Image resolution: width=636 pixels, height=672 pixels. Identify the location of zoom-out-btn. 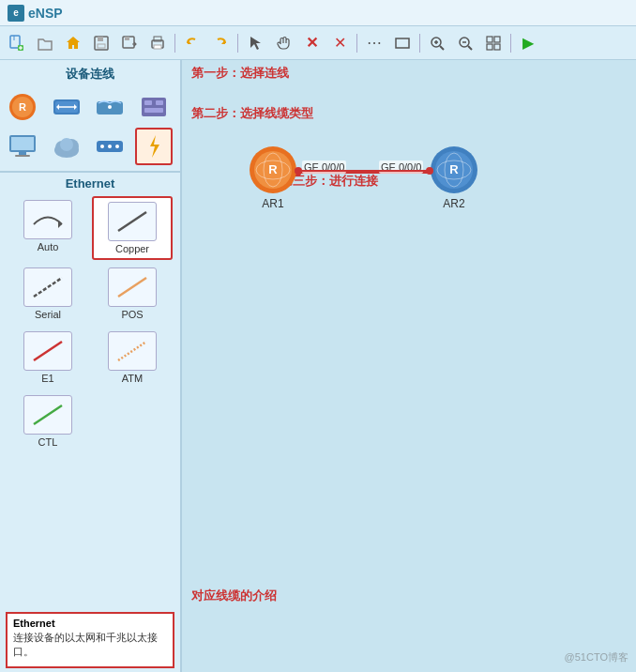
(465, 43).